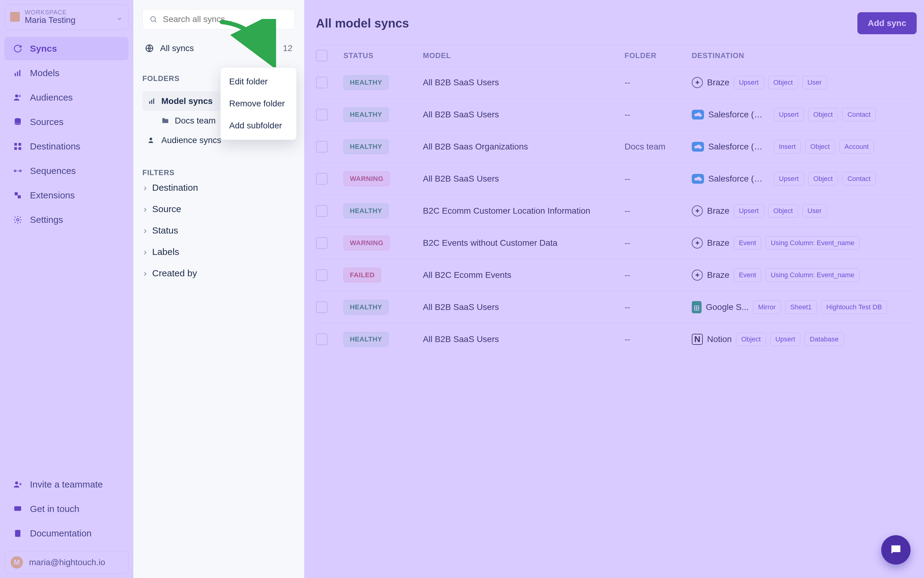 The image size is (924, 578). Describe the element at coordinates (258, 125) in the screenshot. I see `ctx-add-subfolder: Add subfolder` at that location.